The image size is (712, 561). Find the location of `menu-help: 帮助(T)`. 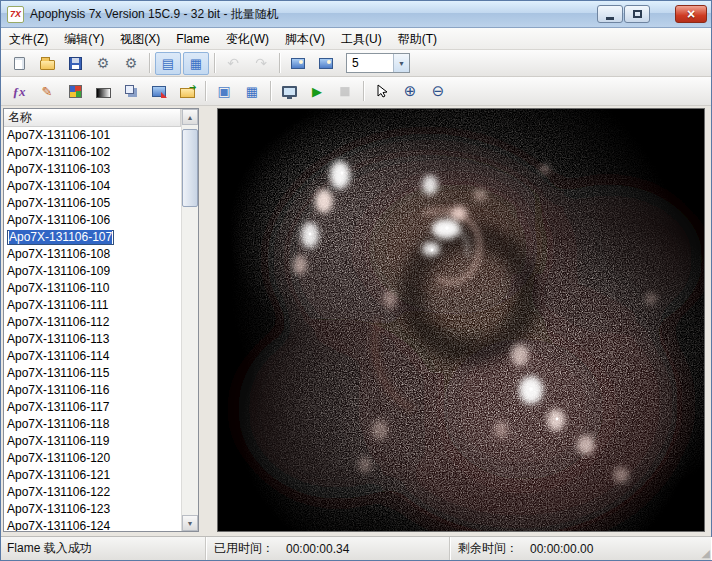

menu-help: 帮助(T) is located at coordinates (418, 39).